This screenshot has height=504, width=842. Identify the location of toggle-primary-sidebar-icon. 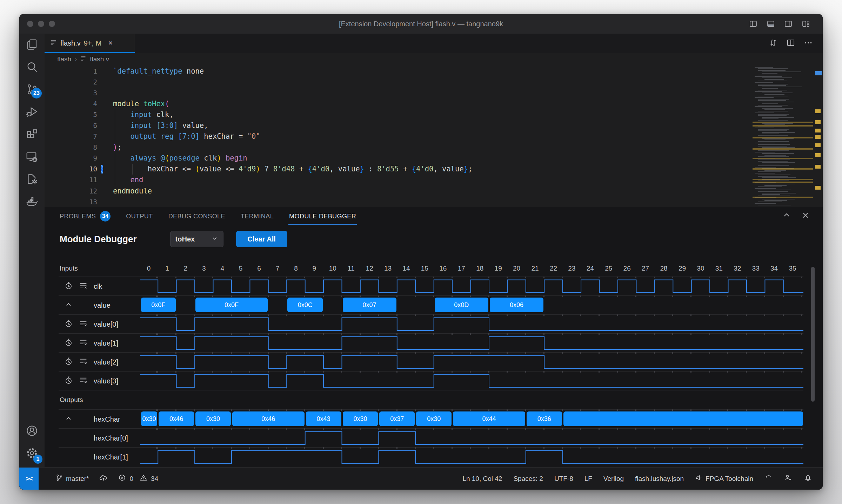
(753, 24).